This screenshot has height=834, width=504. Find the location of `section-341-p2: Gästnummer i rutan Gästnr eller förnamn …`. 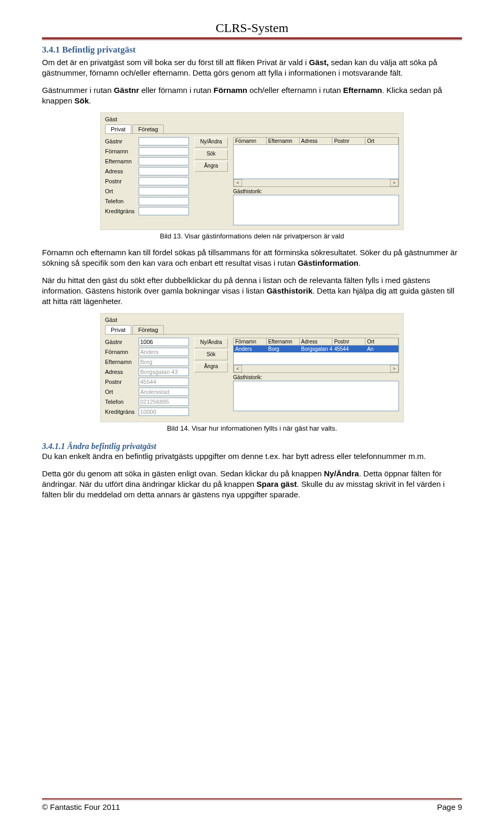

section-341-p2: Gästnummer i rutan Gästnr eller förnamn … is located at coordinates (252, 96).